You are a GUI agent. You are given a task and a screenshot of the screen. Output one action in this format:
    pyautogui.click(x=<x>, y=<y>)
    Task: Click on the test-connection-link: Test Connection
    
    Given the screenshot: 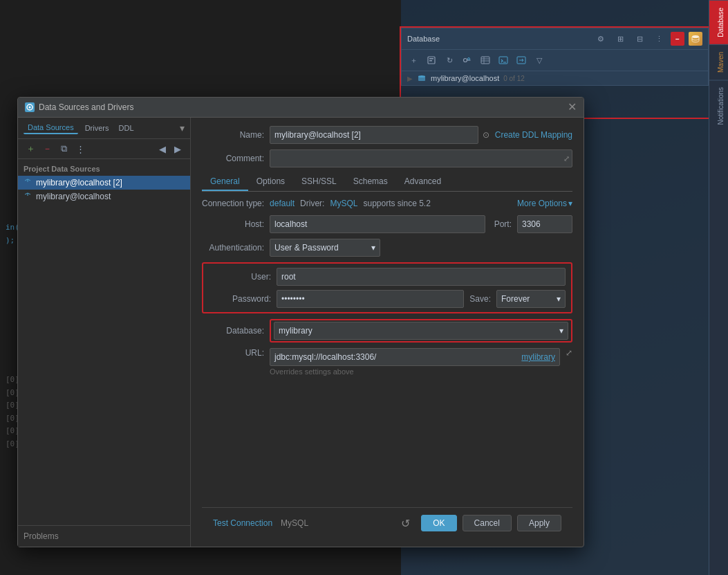 What is the action you would take?
    pyautogui.click(x=243, y=523)
    